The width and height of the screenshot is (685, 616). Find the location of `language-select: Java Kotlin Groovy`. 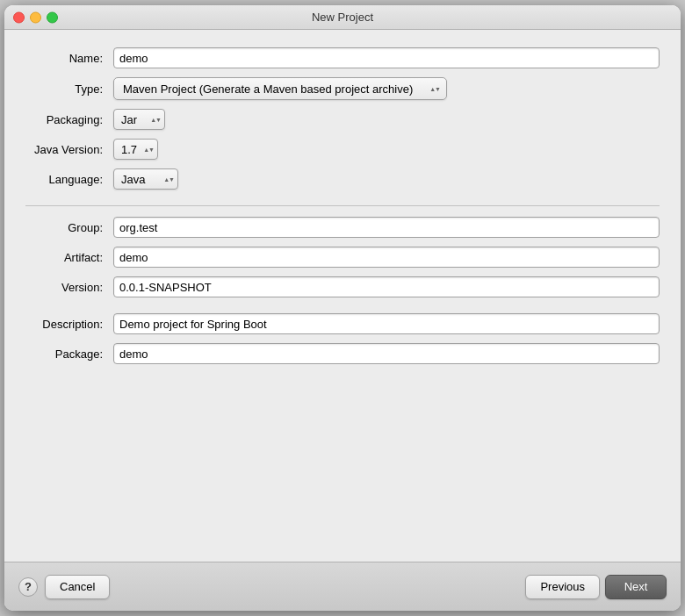

language-select: Java Kotlin Groovy is located at coordinates (146, 179).